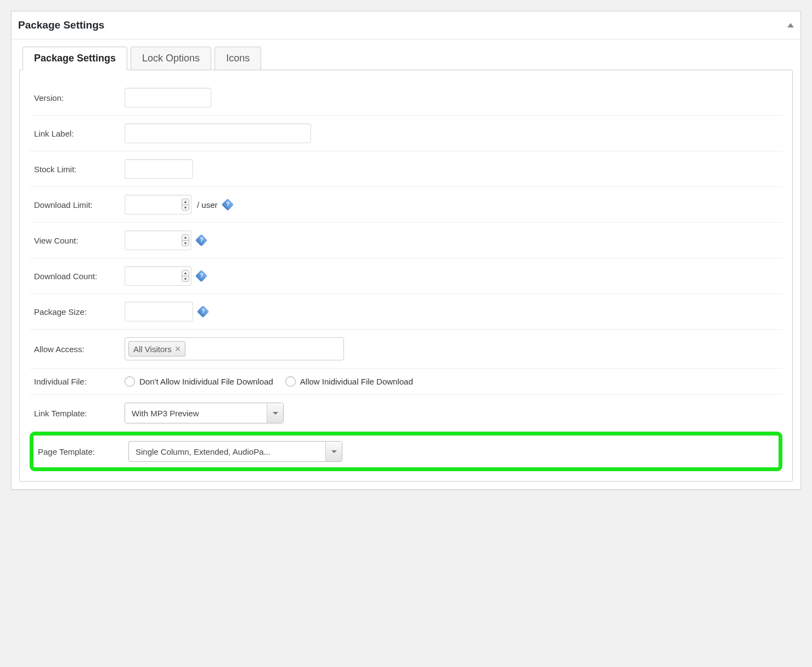  I want to click on row-allow-access: Allow Access: All Visitors ×, so click(406, 349).